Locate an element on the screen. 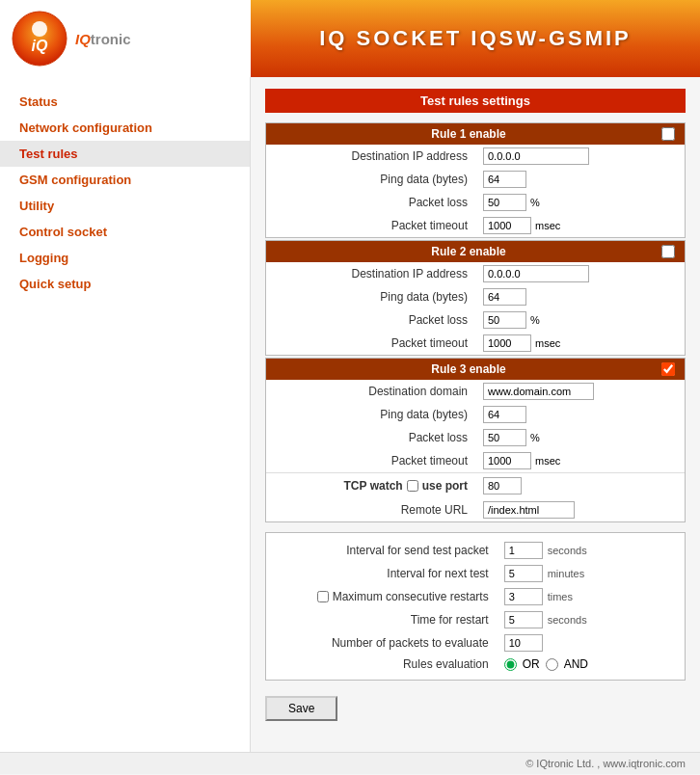 This screenshot has width=700, height=775. rule2-packet-timeout-label: Packet timeout is located at coordinates (370, 343).